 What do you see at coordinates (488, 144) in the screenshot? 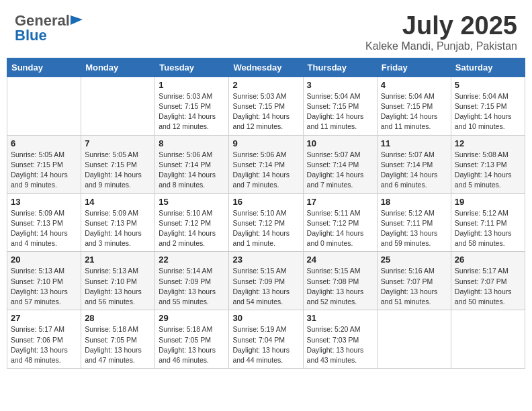
I see `day-number: 12` at bounding box center [488, 144].